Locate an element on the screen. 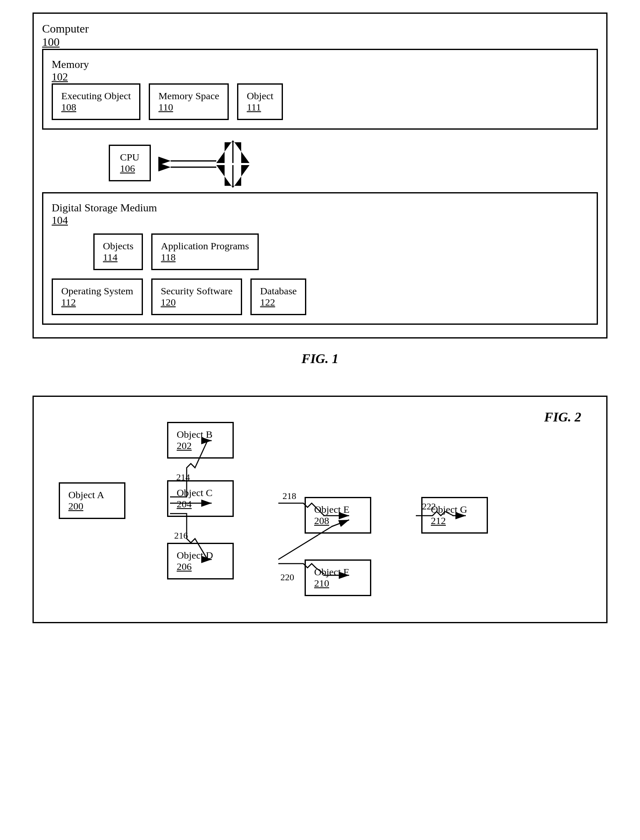 The width and height of the screenshot is (640, 840). fig1-caption: FIG. 1 is located at coordinates (320, 359).